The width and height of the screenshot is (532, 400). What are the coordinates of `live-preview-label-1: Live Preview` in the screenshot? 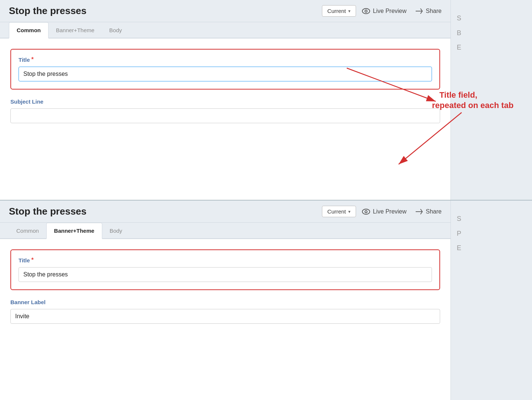 It's located at (390, 11).